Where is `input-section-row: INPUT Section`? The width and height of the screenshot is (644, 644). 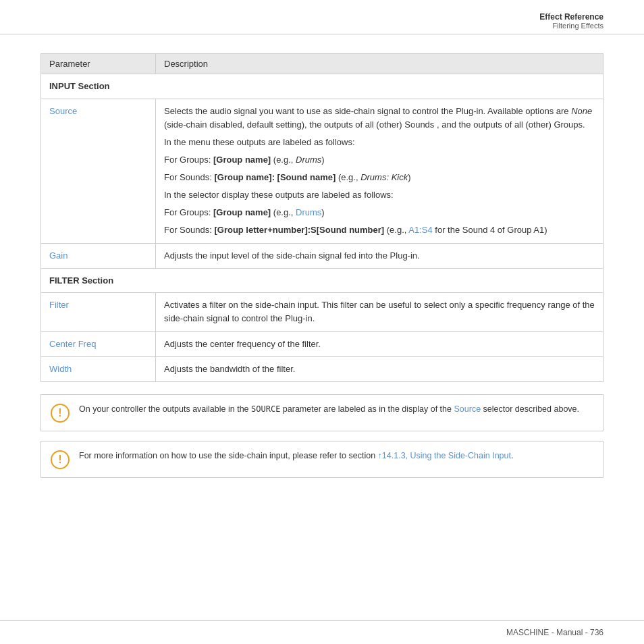
input-section-row: INPUT Section is located at coordinates (323, 86).